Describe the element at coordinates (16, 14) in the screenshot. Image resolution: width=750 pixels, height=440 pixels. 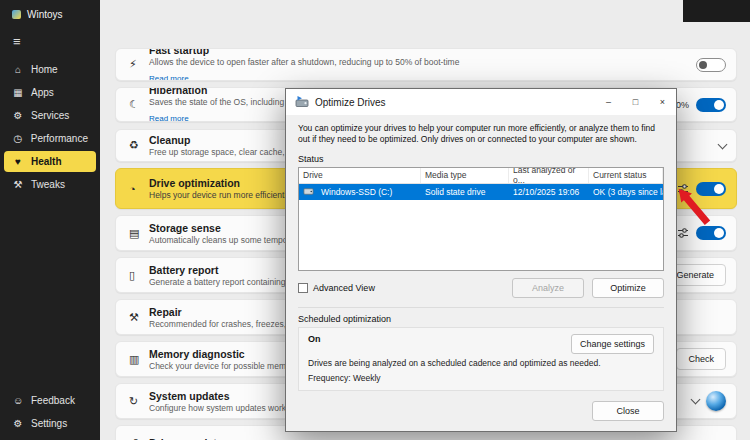
I see `app-logo-icon` at that location.